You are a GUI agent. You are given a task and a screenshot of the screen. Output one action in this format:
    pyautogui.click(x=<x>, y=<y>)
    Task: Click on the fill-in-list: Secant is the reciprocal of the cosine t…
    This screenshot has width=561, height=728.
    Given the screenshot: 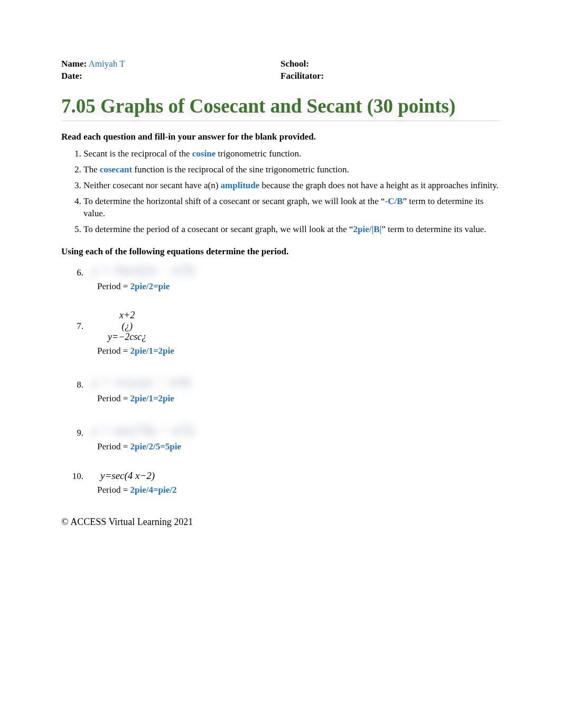 What is the action you would take?
    pyautogui.click(x=280, y=191)
    